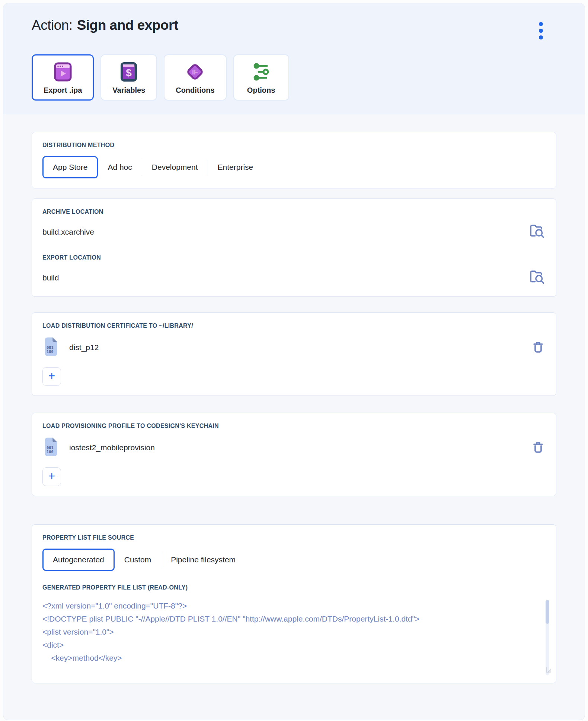 The width and height of the screenshot is (588, 721). What do you see at coordinates (541, 24) in the screenshot?
I see `kebab-menu-icon` at bounding box center [541, 24].